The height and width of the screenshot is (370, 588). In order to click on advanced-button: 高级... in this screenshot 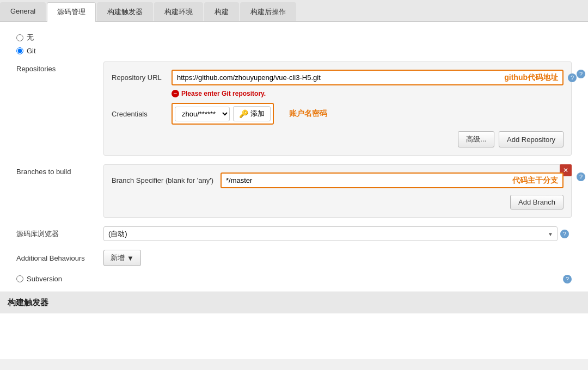, I will do `click(476, 139)`.